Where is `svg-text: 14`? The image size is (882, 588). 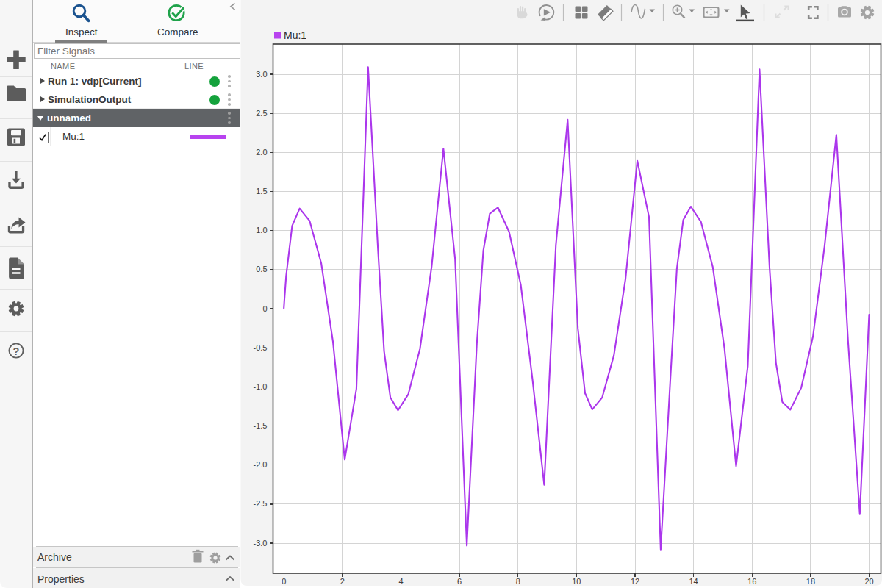
svg-text: 14 is located at coordinates (693, 581).